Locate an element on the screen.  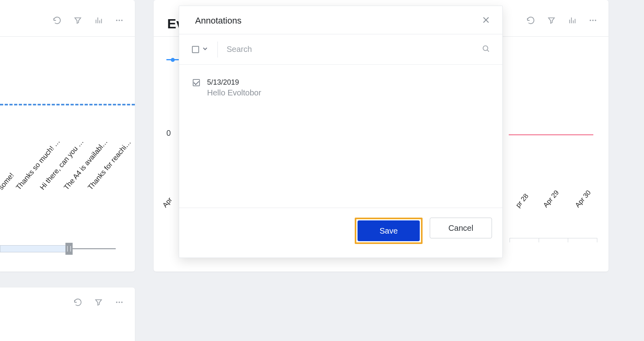
x-label: The A4 is availabl… is located at coordinates (86, 165).